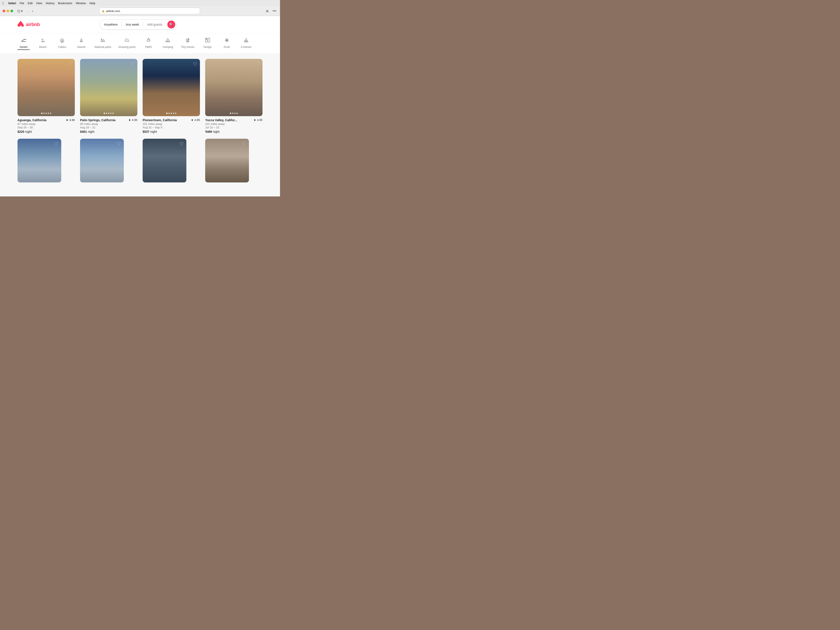 The width and height of the screenshot is (840, 630). I want to click on design-icon, so click(208, 41).